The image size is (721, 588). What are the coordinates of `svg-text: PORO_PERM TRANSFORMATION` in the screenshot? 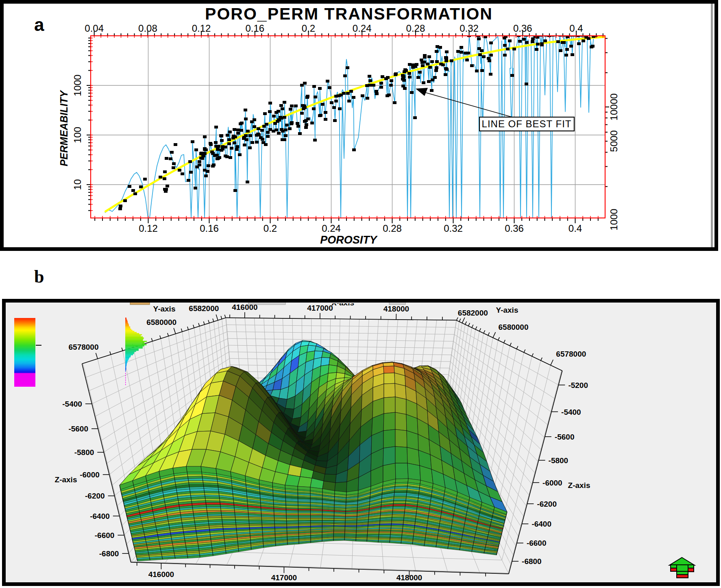 It's located at (349, 14).